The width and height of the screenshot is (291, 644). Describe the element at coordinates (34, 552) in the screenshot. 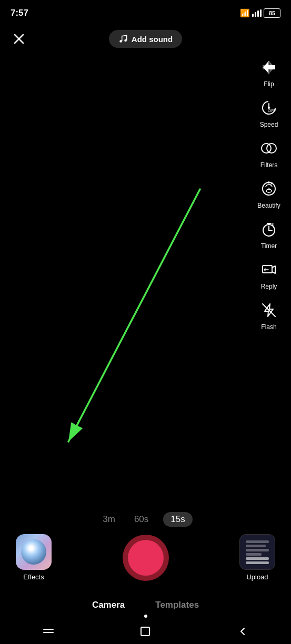

I see `effects-icon-inner` at that location.